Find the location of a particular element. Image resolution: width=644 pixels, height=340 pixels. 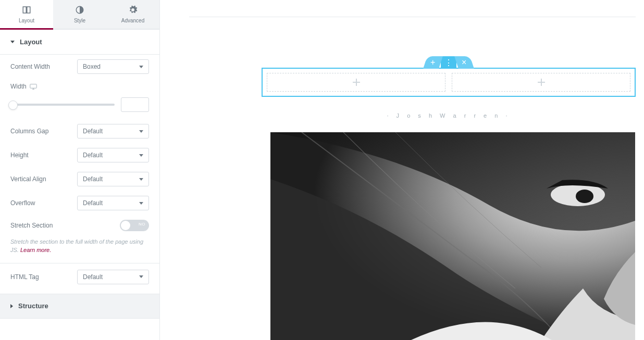

tab-layout: Layout is located at coordinates (27, 15).